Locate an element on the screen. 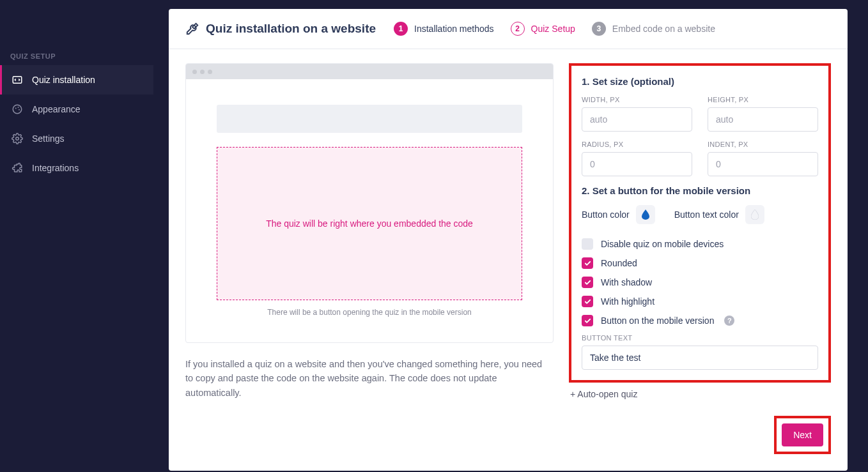  button-text-input is located at coordinates (700, 358).